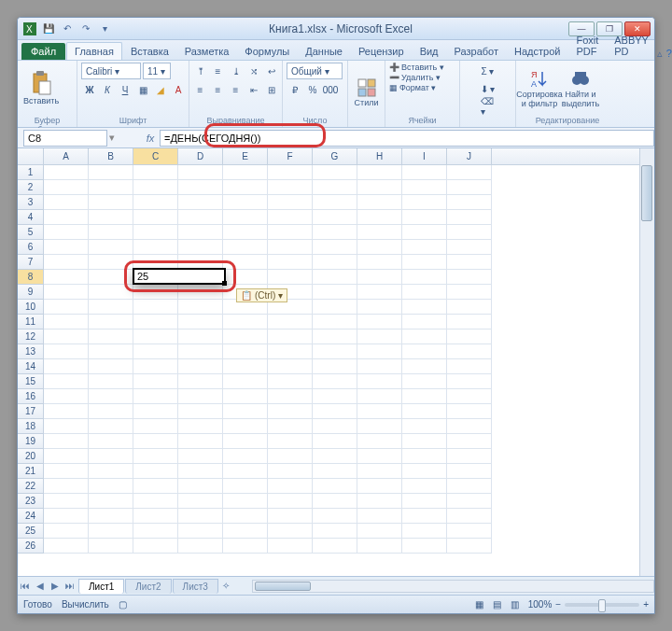  What do you see at coordinates (429, 51) in the screenshot?
I see `tab-view: Вид` at bounding box center [429, 51].